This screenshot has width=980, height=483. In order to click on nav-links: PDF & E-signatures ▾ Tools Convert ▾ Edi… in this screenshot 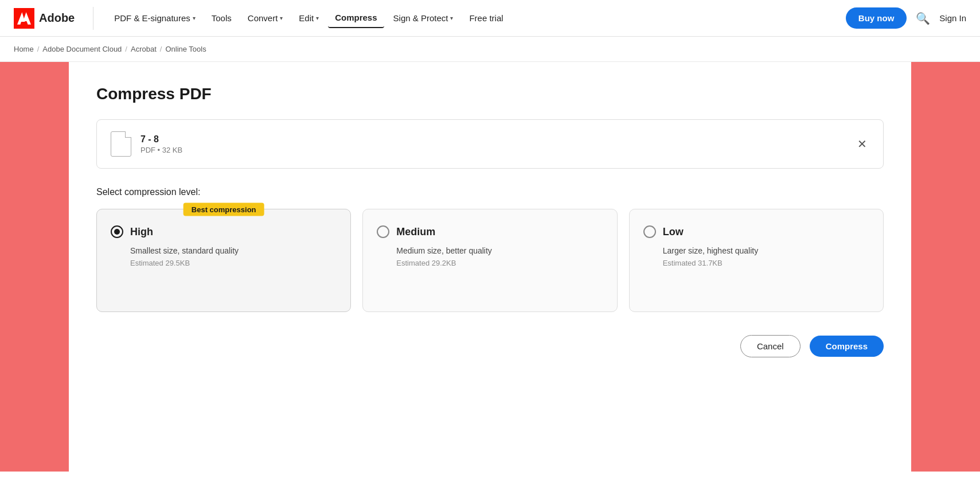, I will do `click(477, 18)`.